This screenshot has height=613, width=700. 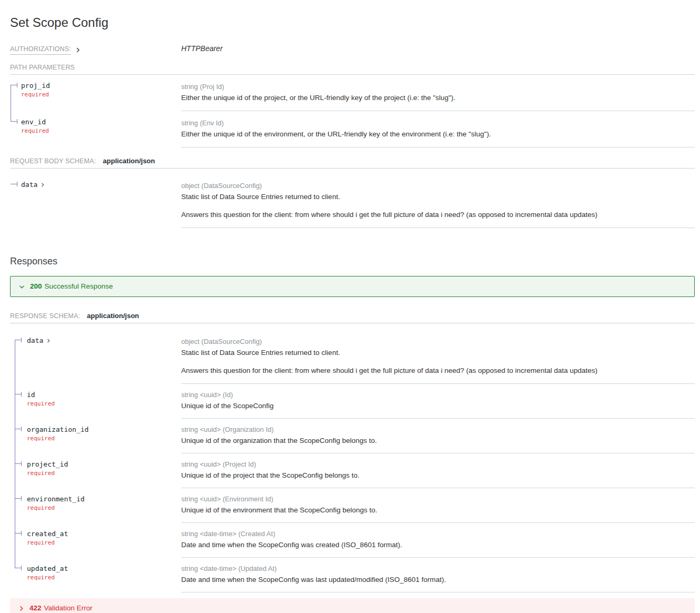 What do you see at coordinates (438, 499) in the screenshot?
I see `field-type: string <uuid> (Environment Id)` at bounding box center [438, 499].